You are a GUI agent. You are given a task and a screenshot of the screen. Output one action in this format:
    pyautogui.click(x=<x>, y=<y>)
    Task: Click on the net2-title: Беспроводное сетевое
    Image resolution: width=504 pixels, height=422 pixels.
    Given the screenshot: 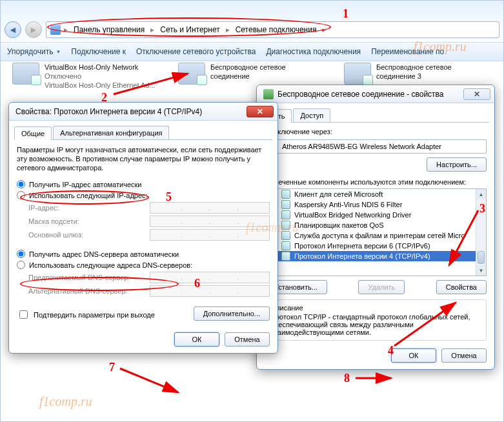 What is the action you would take?
    pyautogui.click(x=248, y=67)
    